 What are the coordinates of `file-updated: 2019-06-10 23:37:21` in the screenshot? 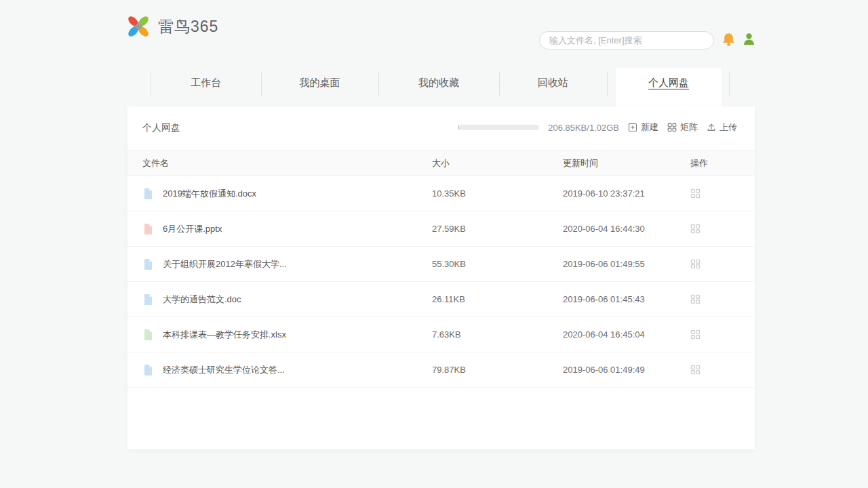 It's located at (627, 194).